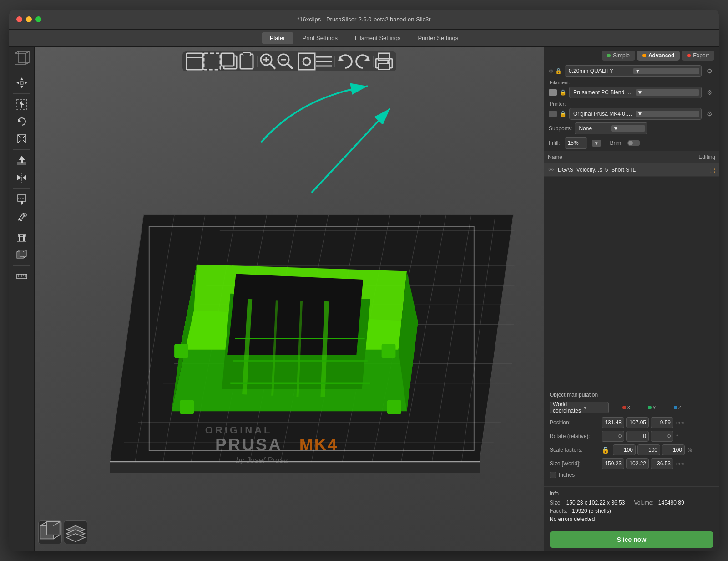 The width and height of the screenshot is (728, 561). I want to click on inches-label: Inches, so click(567, 475).